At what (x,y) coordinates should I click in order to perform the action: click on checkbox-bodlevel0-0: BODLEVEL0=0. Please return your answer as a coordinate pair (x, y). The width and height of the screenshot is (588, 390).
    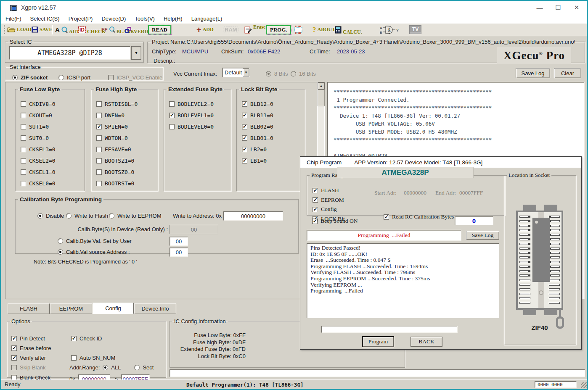
    Looking at the image, I should click on (200, 127).